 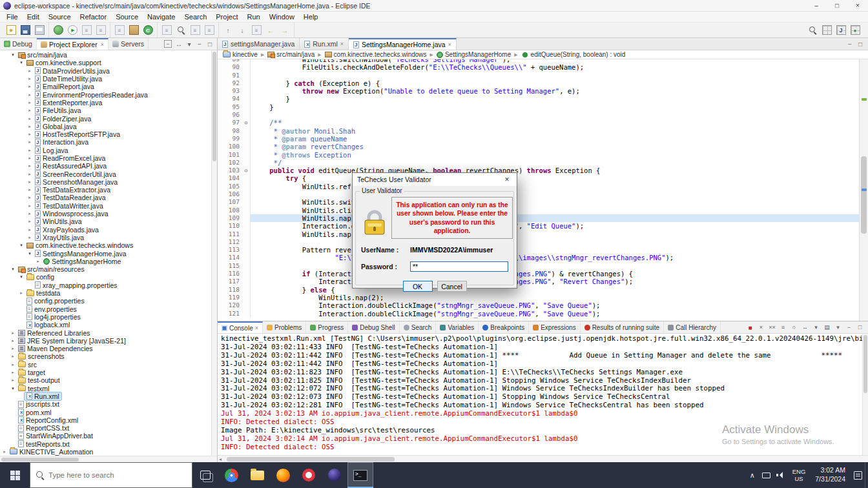 What do you see at coordinates (800, 475) in the screenshot?
I see `language-indicator: ENG US` at bounding box center [800, 475].